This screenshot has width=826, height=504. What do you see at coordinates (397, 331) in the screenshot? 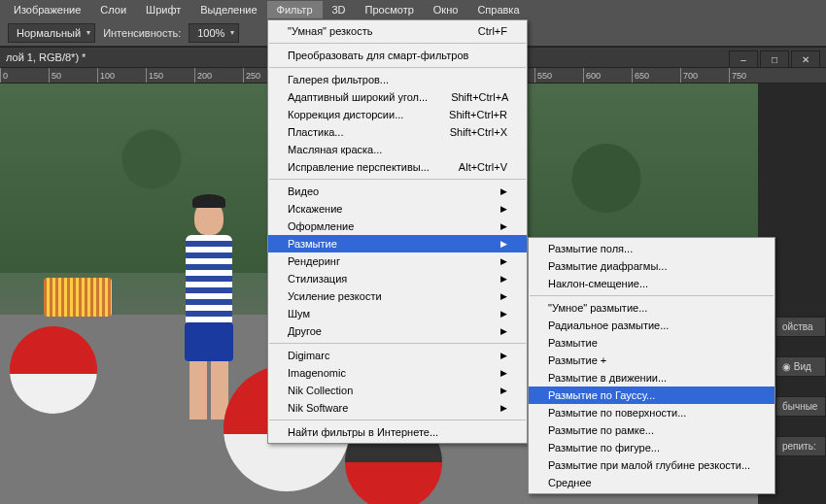
I see `filter-menu-item: Другое▶` at bounding box center [397, 331].